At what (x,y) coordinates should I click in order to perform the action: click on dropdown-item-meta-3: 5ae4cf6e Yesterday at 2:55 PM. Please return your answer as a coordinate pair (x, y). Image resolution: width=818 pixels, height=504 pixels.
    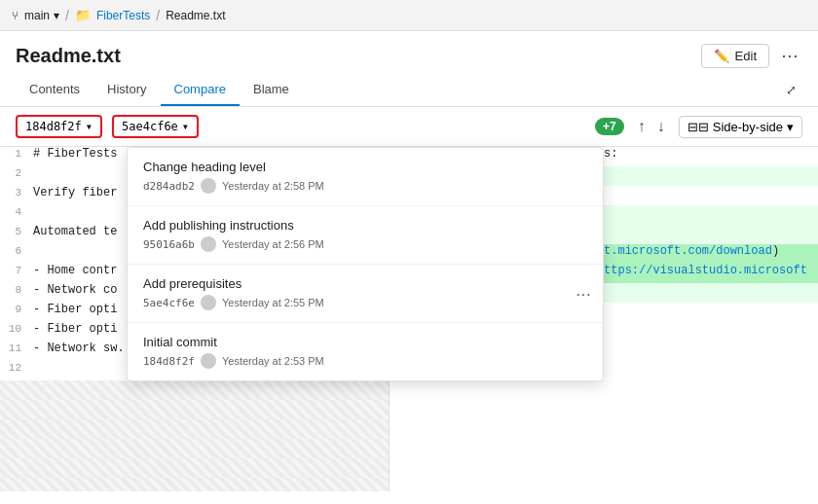
    Looking at the image, I should click on (365, 303).